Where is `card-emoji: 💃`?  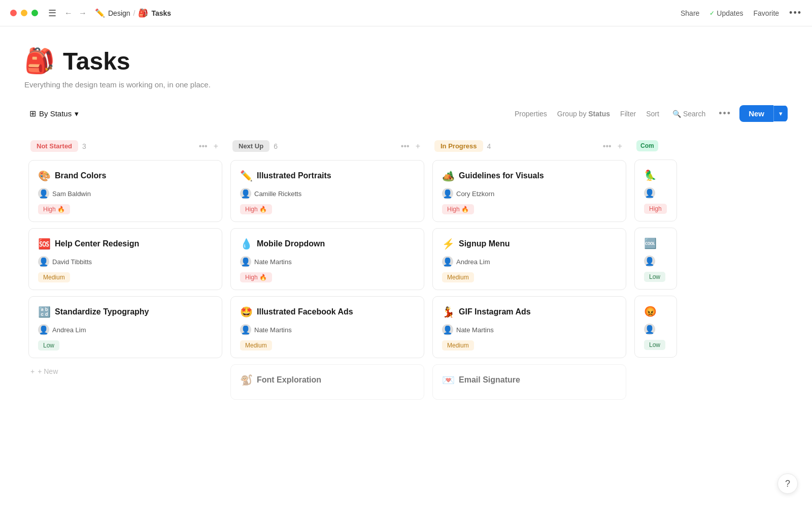 card-emoji: 💃 is located at coordinates (449, 312).